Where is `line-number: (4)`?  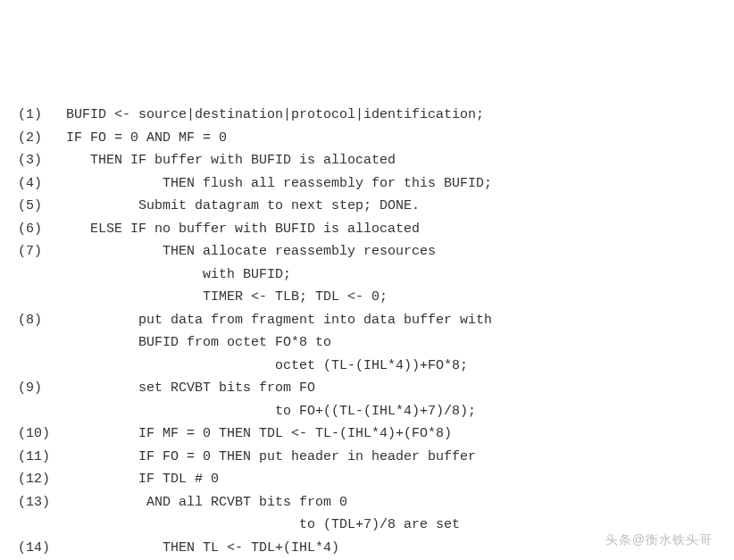 line-number: (4) is located at coordinates (42, 184).